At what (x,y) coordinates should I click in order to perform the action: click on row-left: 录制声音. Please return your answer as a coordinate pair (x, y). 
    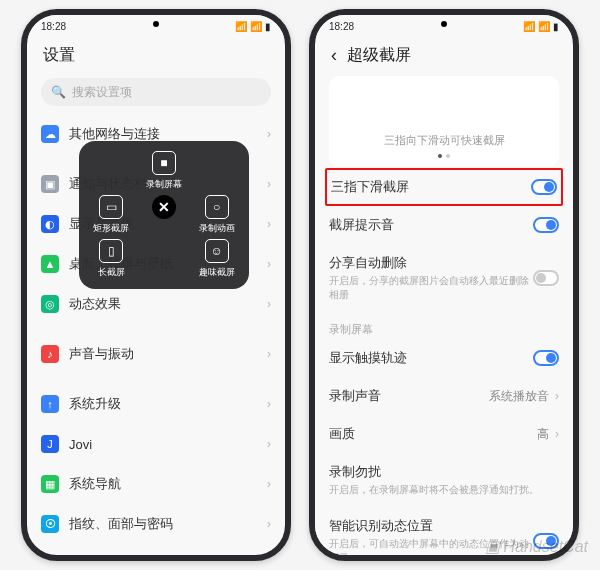
    Looking at the image, I should click on (409, 396).